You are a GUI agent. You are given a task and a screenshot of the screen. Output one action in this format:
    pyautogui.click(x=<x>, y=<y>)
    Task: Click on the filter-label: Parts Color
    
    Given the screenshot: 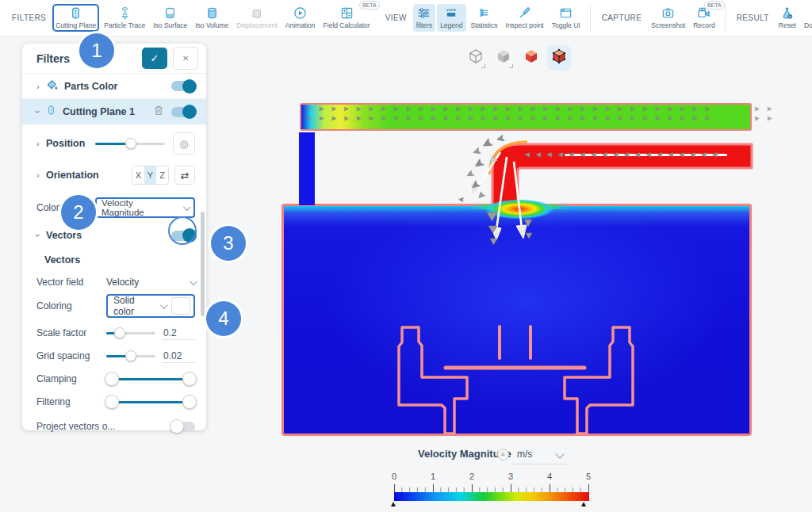 What is the action you would take?
    pyautogui.click(x=90, y=86)
    